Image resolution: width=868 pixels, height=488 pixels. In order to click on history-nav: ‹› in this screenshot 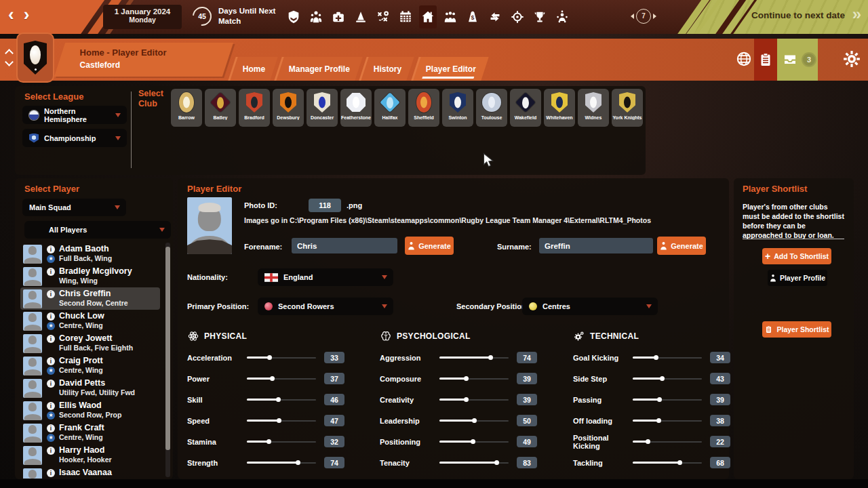, I will do `click(23, 15)`.